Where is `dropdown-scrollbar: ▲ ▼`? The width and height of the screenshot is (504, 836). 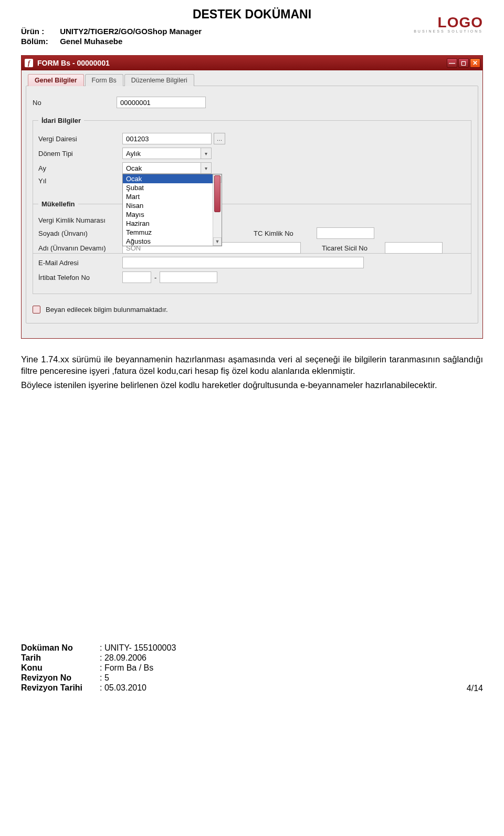
dropdown-scrollbar: ▲ ▼ is located at coordinates (217, 210).